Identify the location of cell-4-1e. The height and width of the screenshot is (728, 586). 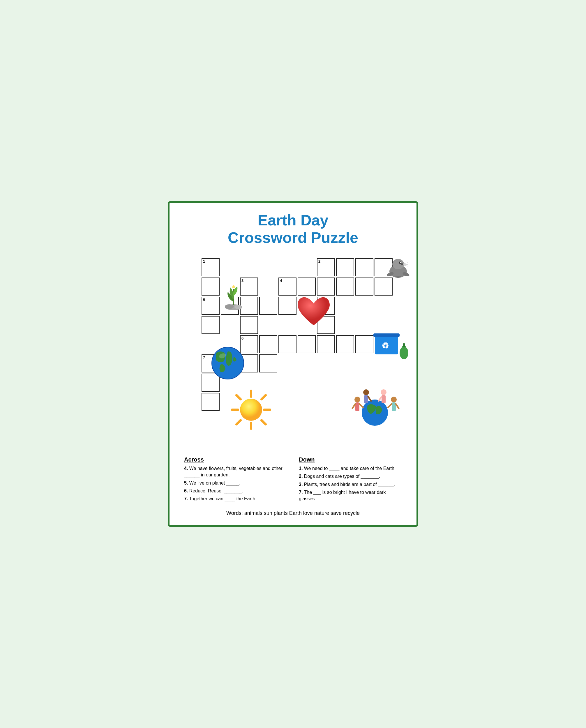
(364, 286).